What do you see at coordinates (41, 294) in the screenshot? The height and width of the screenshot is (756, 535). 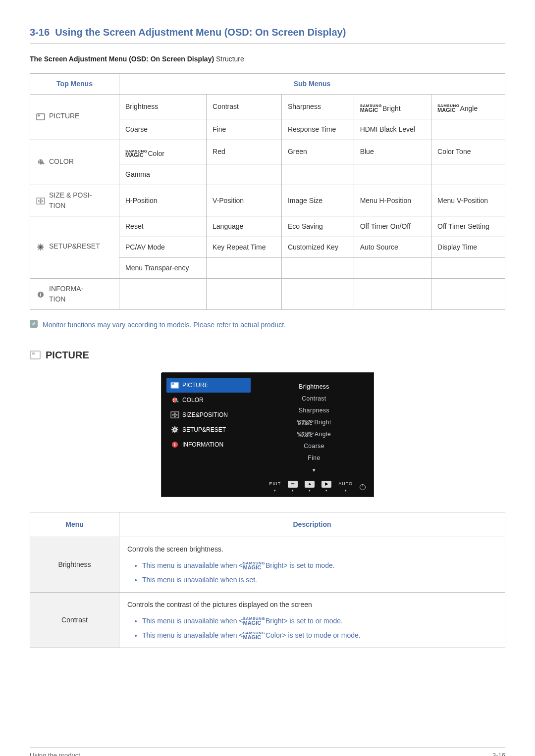 I see `info-icon` at bounding box center [41, 294].